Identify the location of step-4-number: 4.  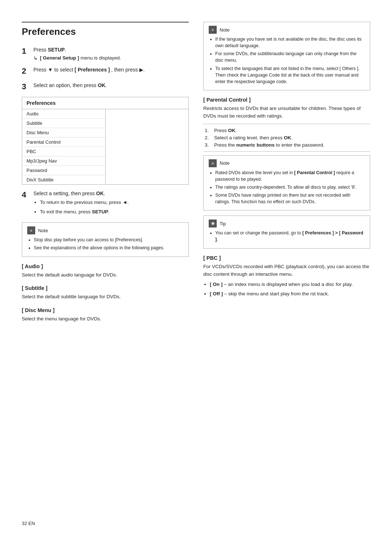
(26, 195).